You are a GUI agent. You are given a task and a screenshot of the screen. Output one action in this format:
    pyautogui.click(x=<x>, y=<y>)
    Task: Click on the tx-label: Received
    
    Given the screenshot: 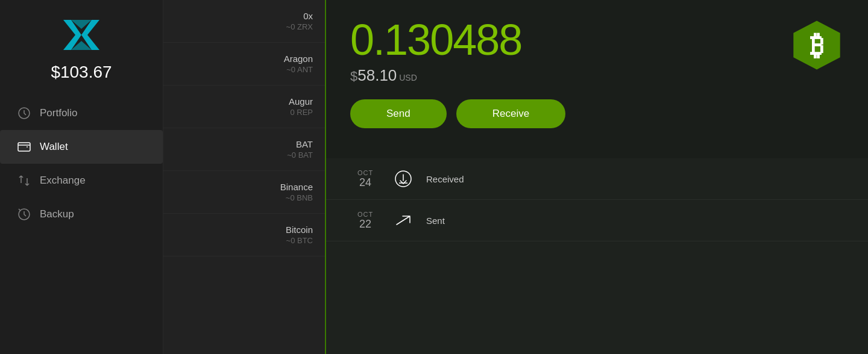 What is the action you would take?
    pyautogui.click(x=445, y=179)
    